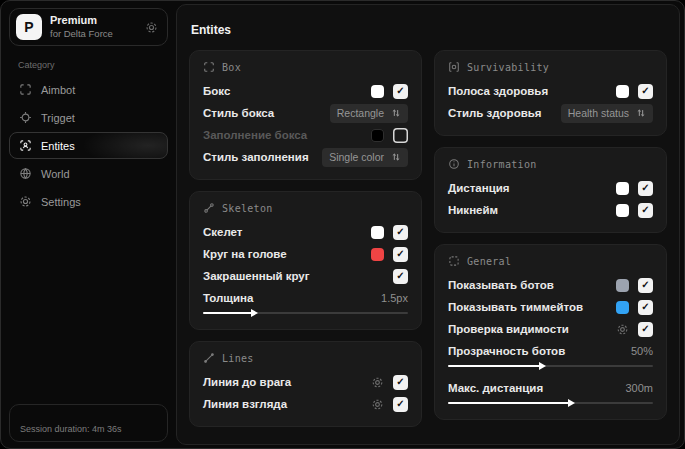 The width and height of the screenshot is (685, 449). What do you see at coordinates (454, 164) in the screenshot?
I see `info-icon` at bounding box center [454, 164].